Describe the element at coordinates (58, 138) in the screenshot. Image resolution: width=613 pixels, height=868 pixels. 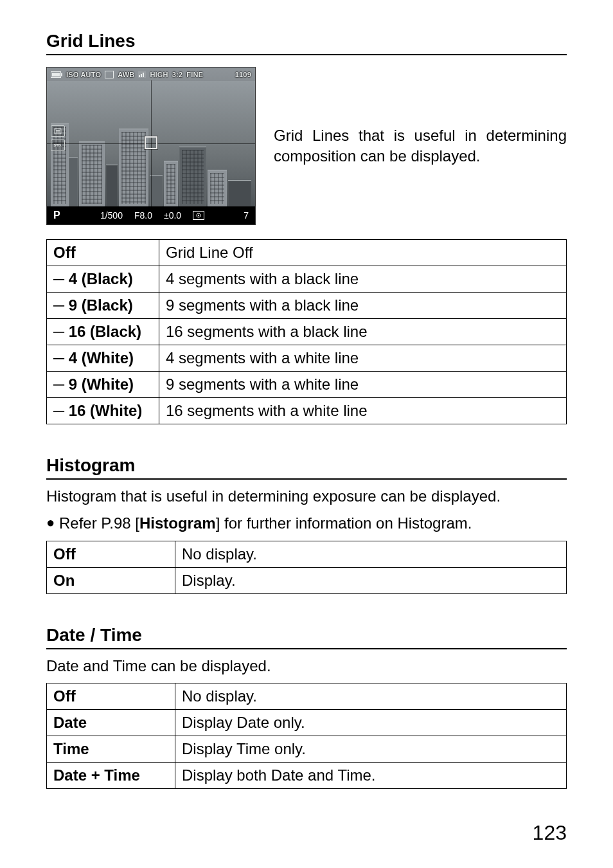
I see `lcd-left-badges: STD.` at that location.